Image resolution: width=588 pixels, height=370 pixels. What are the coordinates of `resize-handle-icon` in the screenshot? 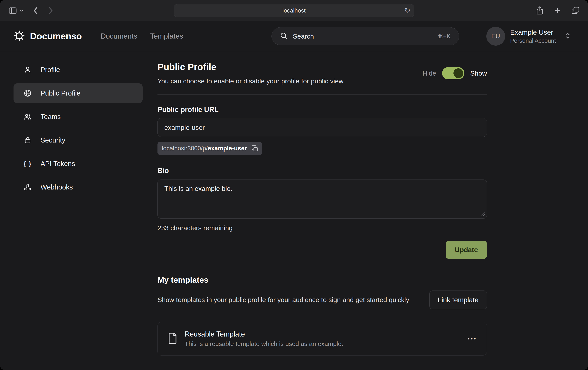 It's located at (483, 214).